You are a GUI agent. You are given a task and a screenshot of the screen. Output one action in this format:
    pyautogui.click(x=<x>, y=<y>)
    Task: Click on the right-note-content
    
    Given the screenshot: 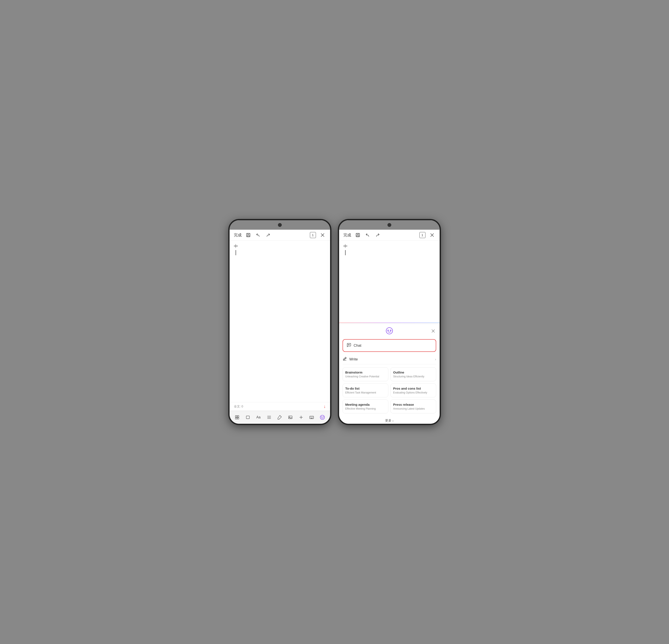 What is the action you would take?
    pyautogui.click(x=389, y=281)
    